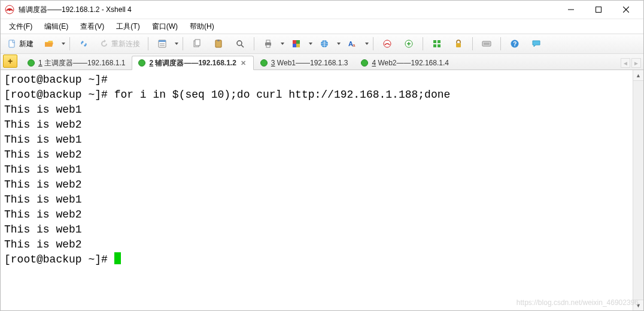 The image size is (644, 311). What do you see at coordinates (339, 44) in the screenshot?
I see `web-dropdown` at bounding box center [339, 44].